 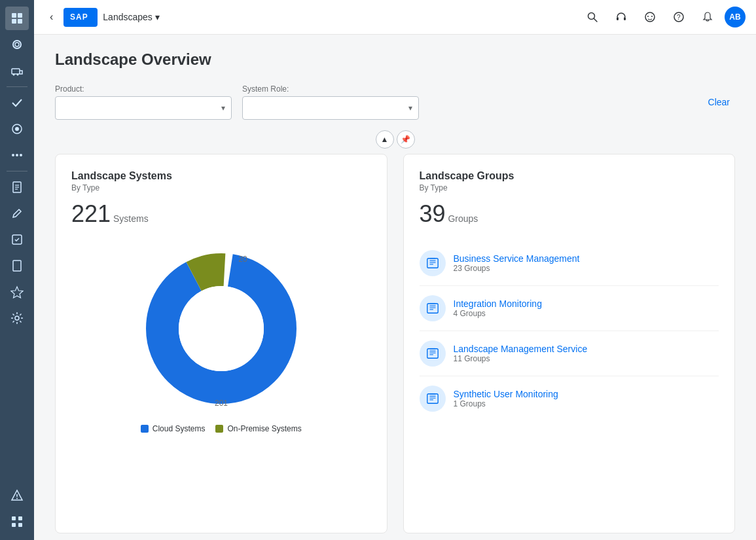 What do you see at coordinates (735, 17) in the screenshot?
I see `user-avatar: AB` at bounding box center [735, 17].